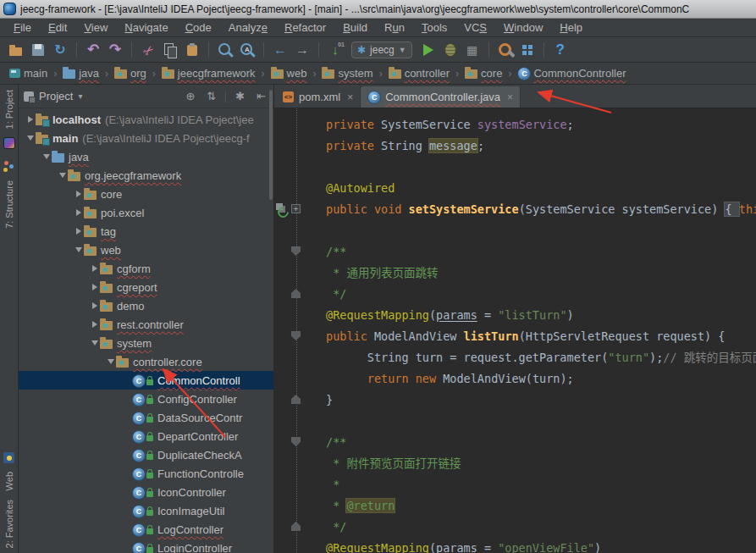 Image resolution: width=756 pixels, height=553 pixels. Describe the element at coordinates (146, 119) in the screenshot. I see `tree-item-localhost: localhost(E:\java\InteliJ IDEA Poject\je…` at that location.